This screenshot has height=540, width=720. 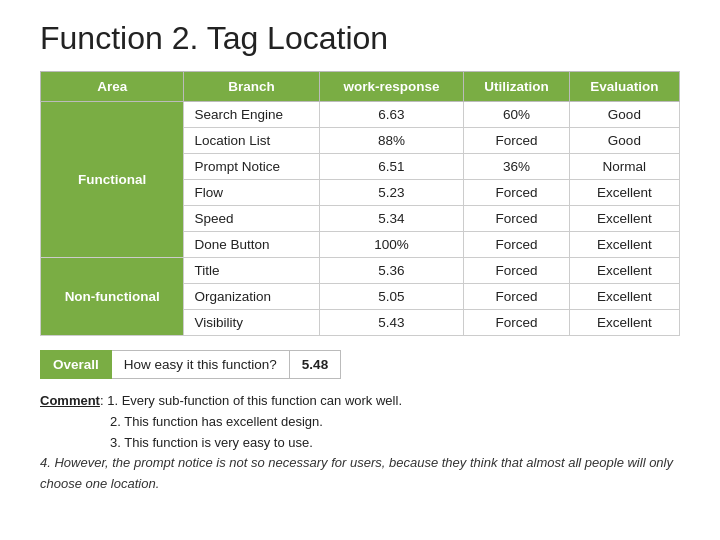 I want to click on col-header-evaluation: Evaluation, so click(x=624, y=87).